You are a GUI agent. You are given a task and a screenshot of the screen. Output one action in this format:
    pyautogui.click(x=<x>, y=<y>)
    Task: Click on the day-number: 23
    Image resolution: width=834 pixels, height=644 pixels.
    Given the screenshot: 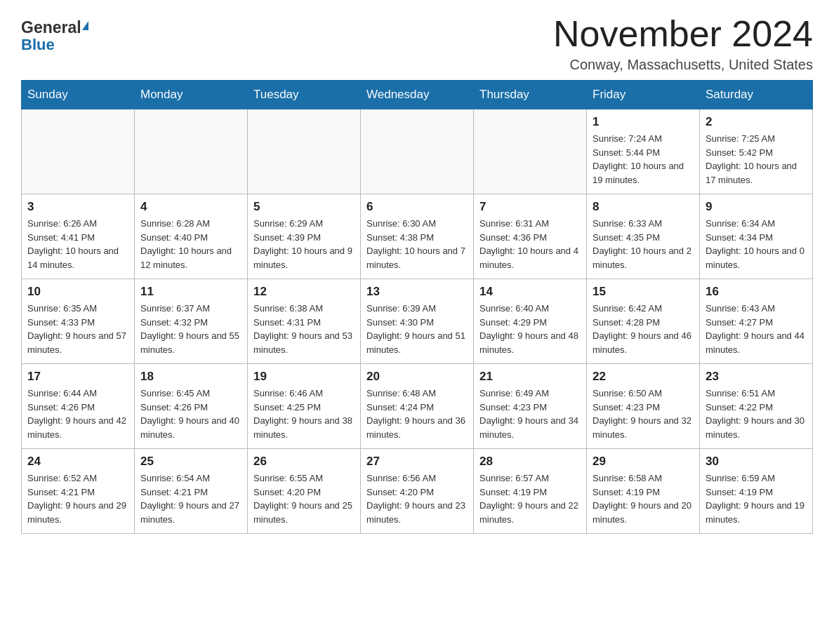 What is the action you would take?
    pyautogui.click(x=756, y=377)
    